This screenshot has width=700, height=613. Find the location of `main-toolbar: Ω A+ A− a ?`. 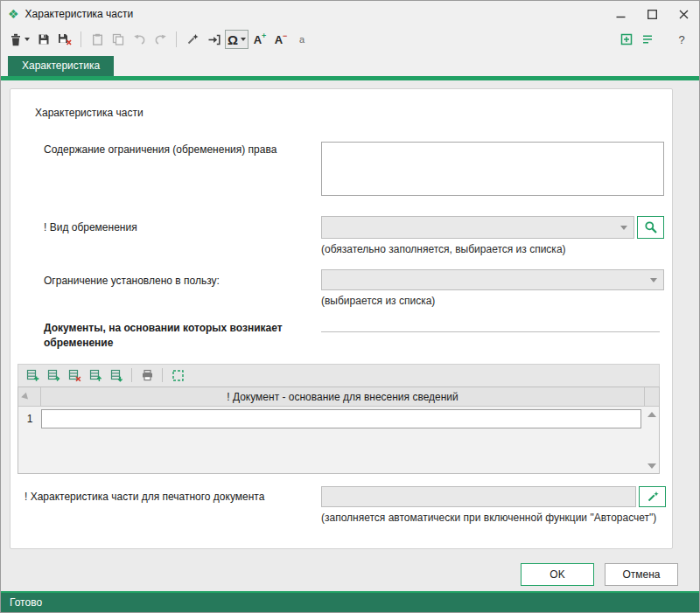

main-toolbar: Ω A+ A− a ? is located at coordinates (350, 39).